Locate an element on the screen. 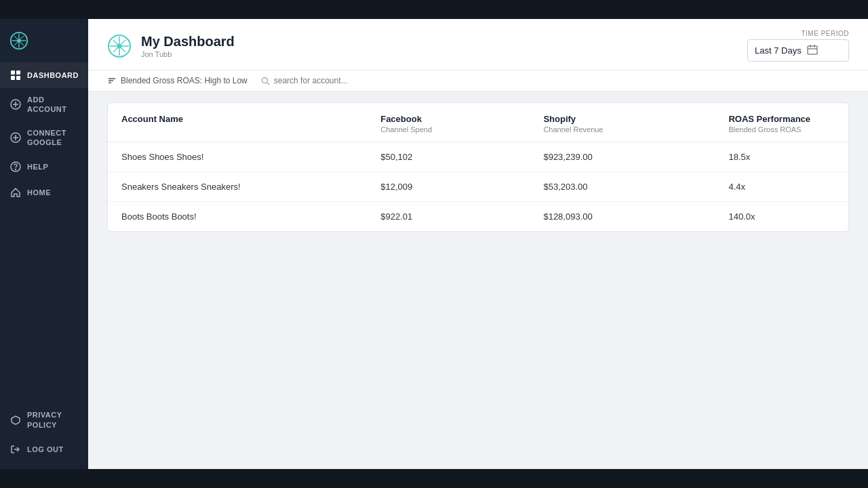 This screenshot has height=488, width=868. connect-google-icon is located at coordinates (16, 138).